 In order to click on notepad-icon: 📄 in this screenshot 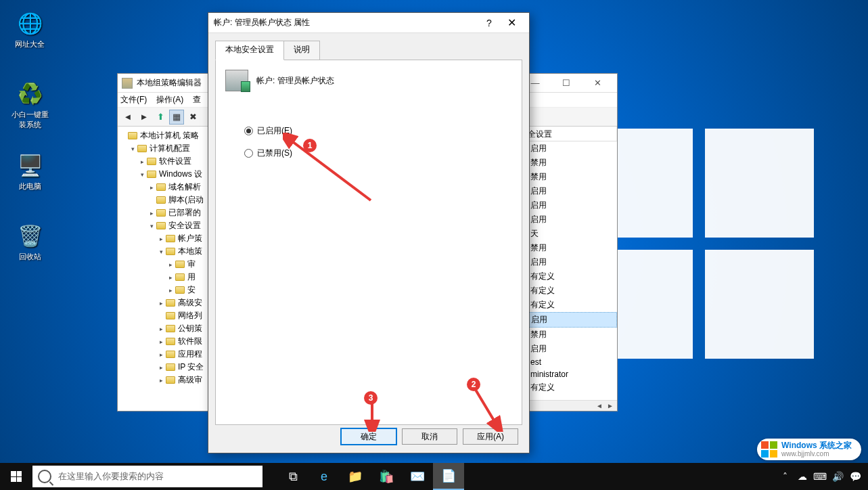, I will do `click(449, 476)`.